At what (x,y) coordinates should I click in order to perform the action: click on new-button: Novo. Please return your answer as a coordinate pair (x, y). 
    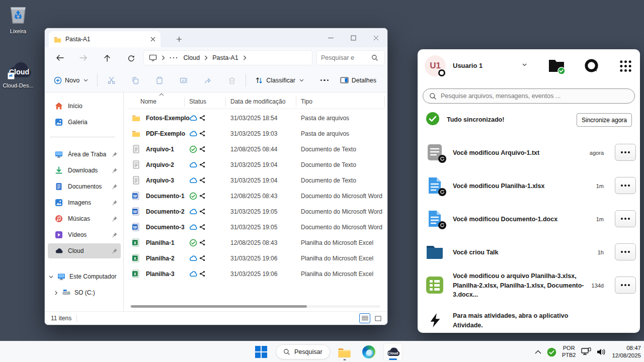
    Looking at the image, I should click on (71, 80).